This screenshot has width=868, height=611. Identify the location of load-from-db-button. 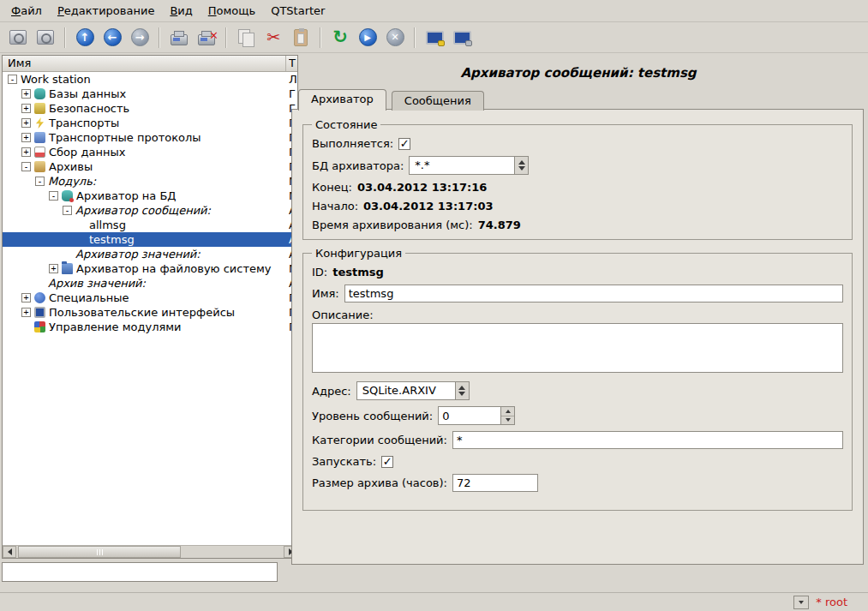
(18, 38).